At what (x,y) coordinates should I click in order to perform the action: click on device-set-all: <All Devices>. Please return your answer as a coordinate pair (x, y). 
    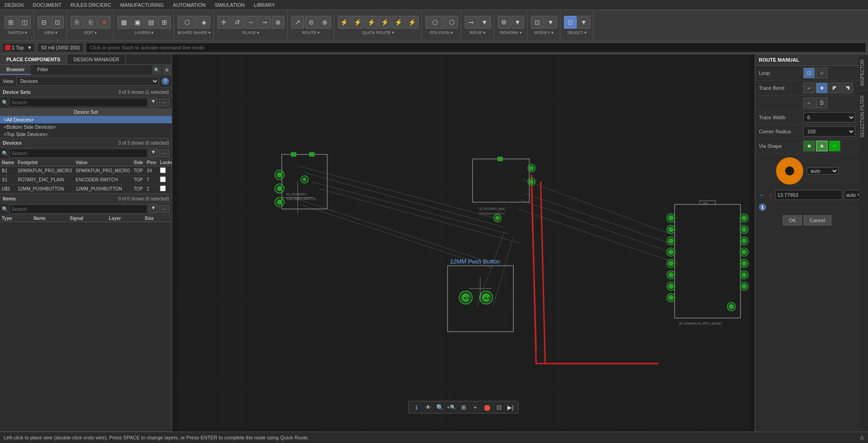
    Looking at the image, I should click on (86, 120).